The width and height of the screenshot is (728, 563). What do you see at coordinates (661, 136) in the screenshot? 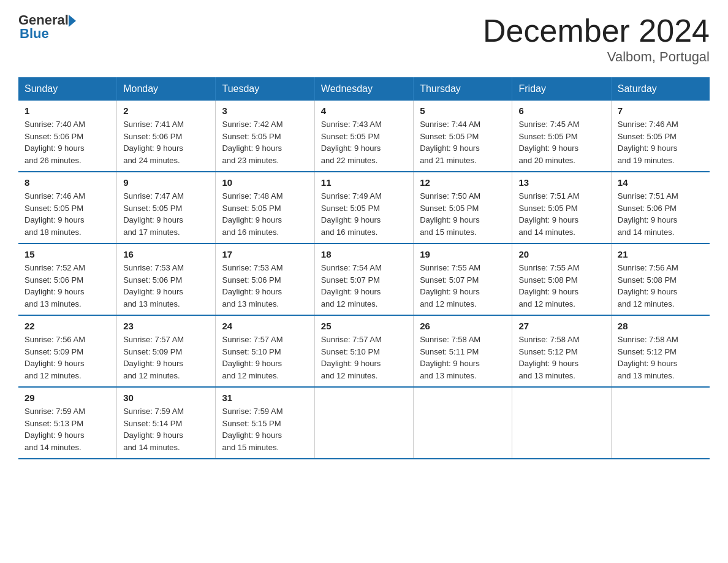
I see `calendar-cell: 7Sunrise: 7:46 AMSunset: 5:05 PMDaylight…` at bounding box center [661, 136].